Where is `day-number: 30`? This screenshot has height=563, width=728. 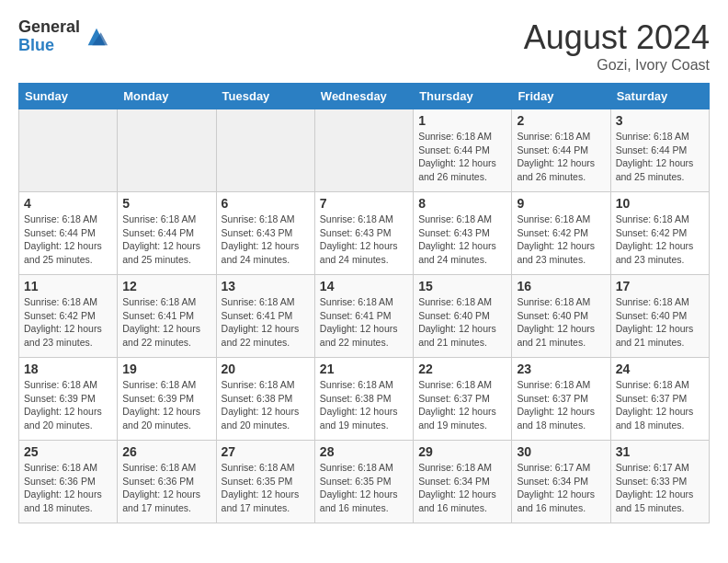 day-number: 30 is located at coordinates (561, 452).